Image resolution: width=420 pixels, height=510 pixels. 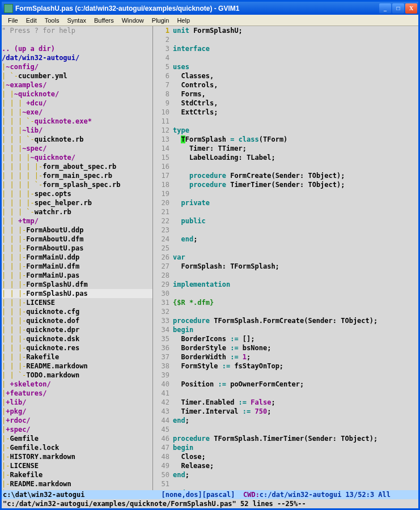 What do you see at coordinates (77, 420) in the screenshot?
I see `tree-rdoc-: |+rdoc/` at bounding box center [77, 420].